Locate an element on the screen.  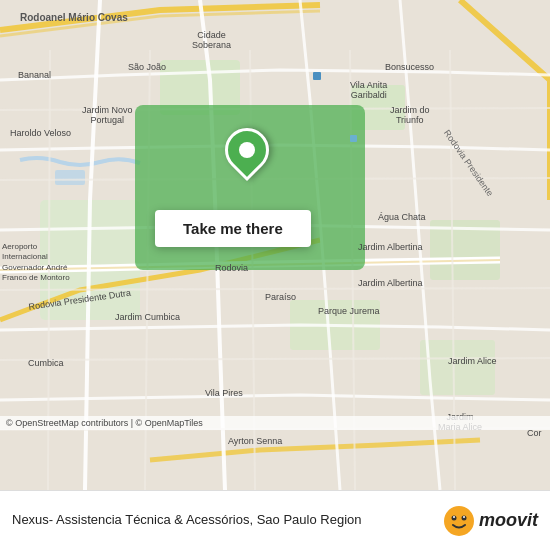
label-bananal: Bananal is located at coordinates (34, 75).